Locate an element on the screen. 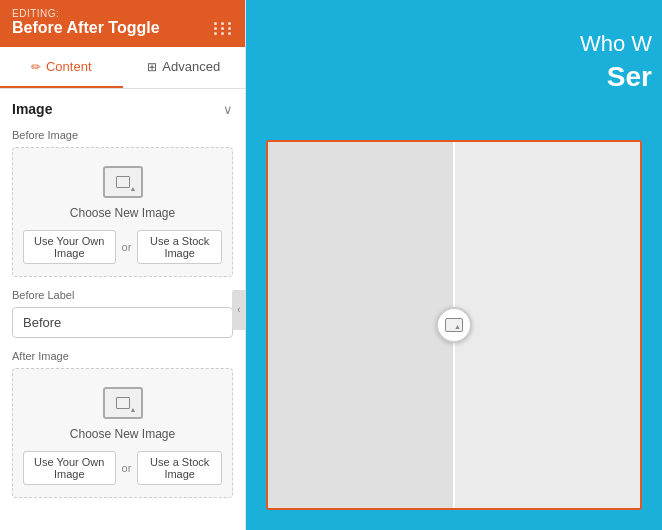 The width and height of the screenshot is (662, 530). slider-handle is located at coordinates (454, 325).